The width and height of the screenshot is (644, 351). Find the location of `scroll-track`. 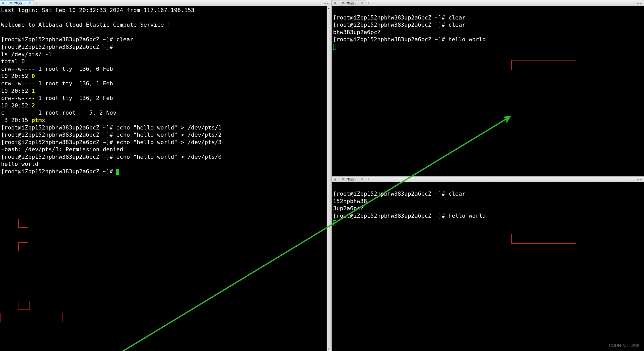

scroll-track is located at coordinates (329, 178).